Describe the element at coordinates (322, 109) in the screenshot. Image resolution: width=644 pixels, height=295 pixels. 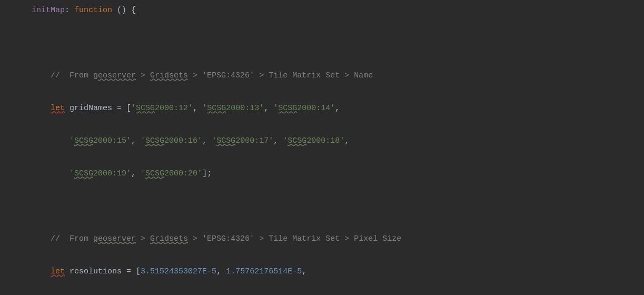
I see `code-line: let gridNames = ['SCSG2000:12', 'SCSG200…` at that location.